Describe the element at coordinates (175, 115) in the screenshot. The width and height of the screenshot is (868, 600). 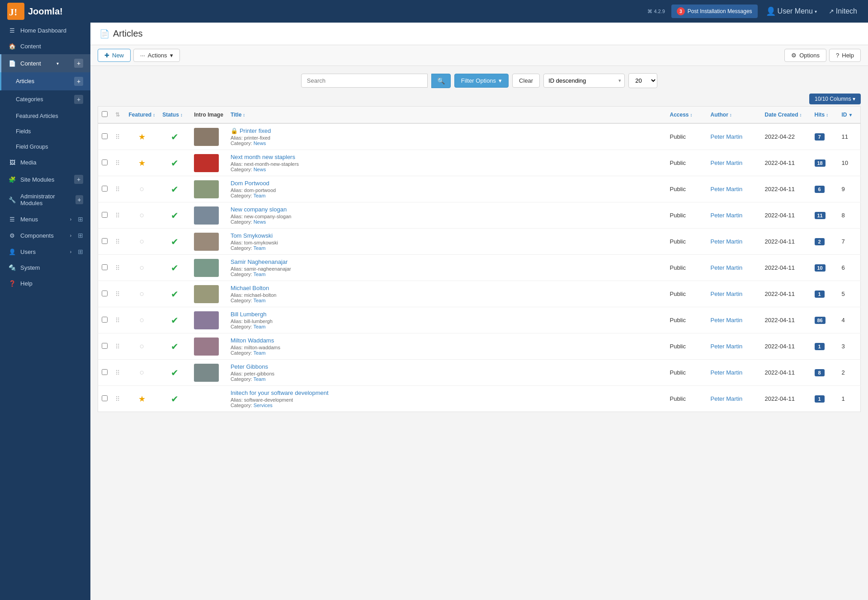
I see `th-status: Status ↕` at that location.